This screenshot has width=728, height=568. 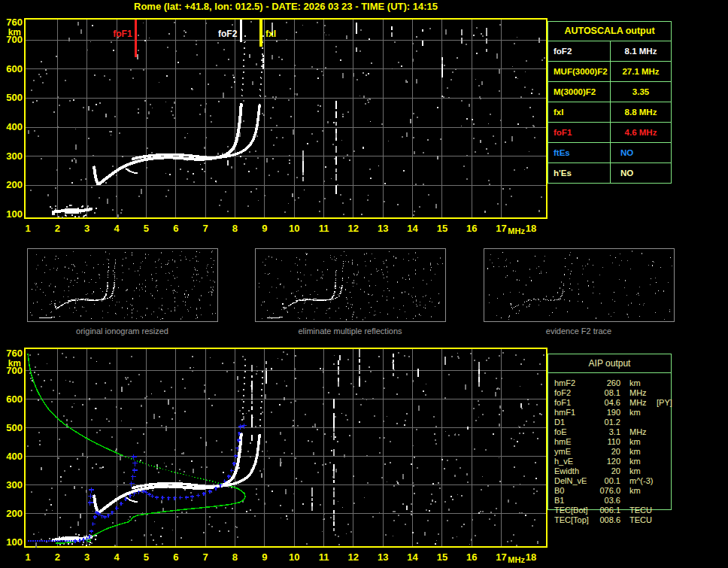 I want to click on autoscala-row-label: ftEs, so click(x=579, y=153).